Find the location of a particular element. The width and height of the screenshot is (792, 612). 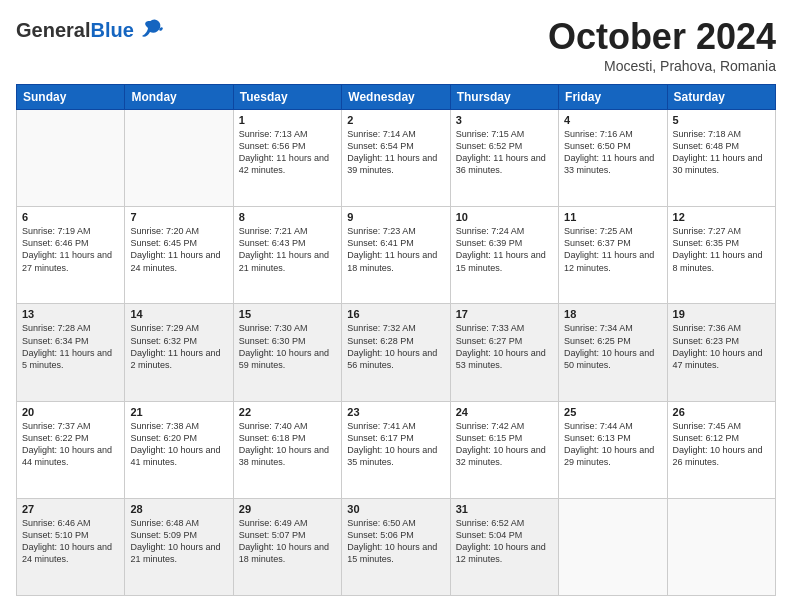

day-info: Sunrise: 7:44 AM Sunset: 6:13 PM Dayligh… is located at coordinates (612, 444).